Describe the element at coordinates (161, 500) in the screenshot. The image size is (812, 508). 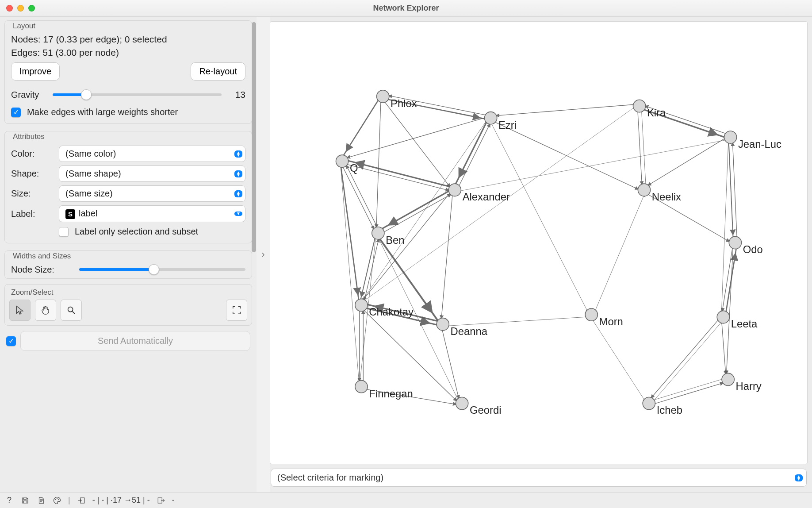
I see `output-icon` at that location.